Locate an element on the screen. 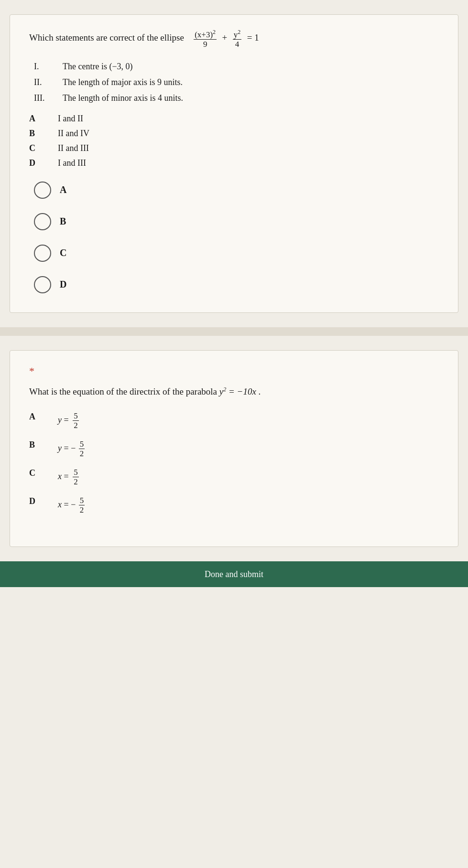  fraction-1-numerator: (x+3)2 is located at coordinates (205, 34).